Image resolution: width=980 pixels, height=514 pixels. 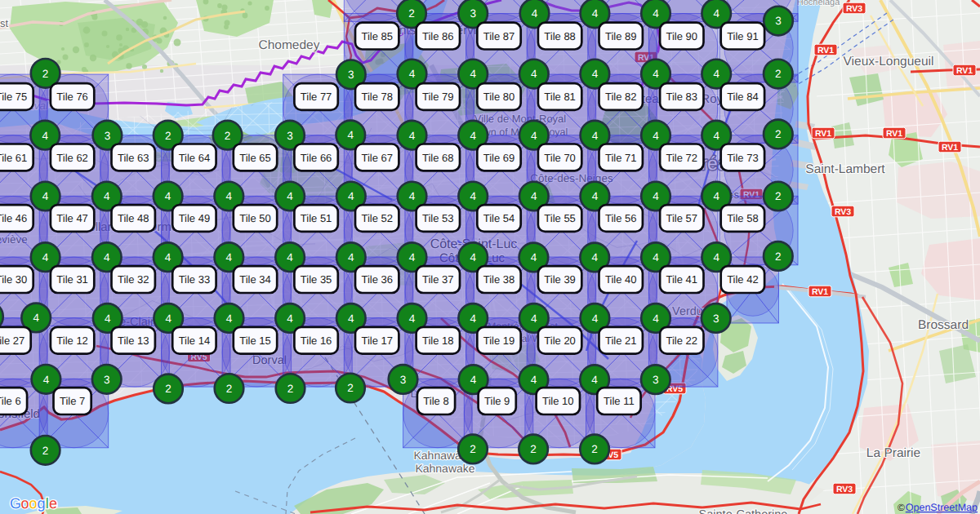 I want to click on svg-text: Chomedey, so click(x=289, y=46).